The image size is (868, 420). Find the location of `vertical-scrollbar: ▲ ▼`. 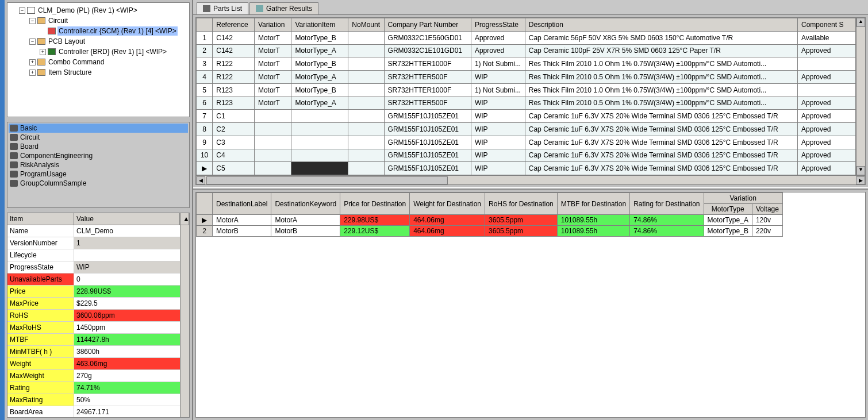

vertical-scrollbar: ▲ ▼ is located at coordinates (861, 97).